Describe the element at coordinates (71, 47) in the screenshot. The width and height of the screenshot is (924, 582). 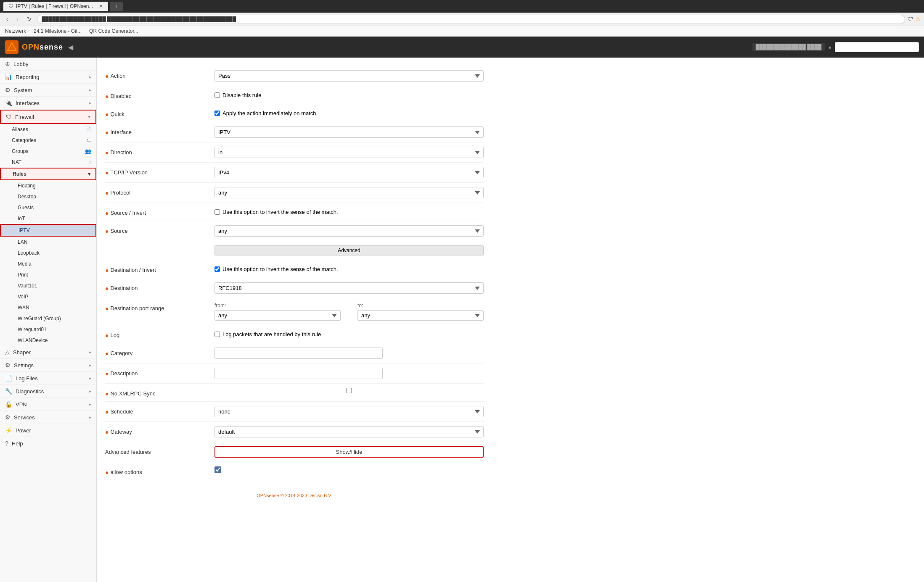
I see `sidebar-collapse-button: ◀` at that location.